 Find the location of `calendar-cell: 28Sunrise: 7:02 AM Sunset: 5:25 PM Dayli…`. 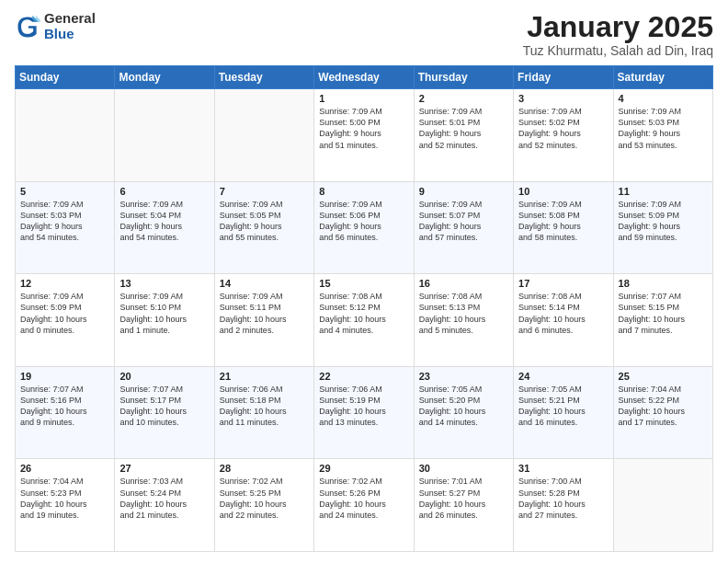

calendar-cell: 28Sunrise: 7:02 AM Sunset: 5:25 PM Dayli… is located at coordinates (264, 506).